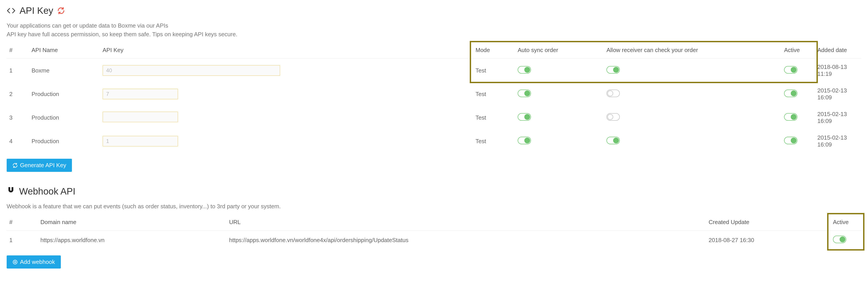 The width and height of the screenshot is (868, 307). What do you see at coordinates (434, 94) in the screenshot?
I see `table-row: 2Production7Test2015-02-13 16:09` at bounding box center [434, 94].